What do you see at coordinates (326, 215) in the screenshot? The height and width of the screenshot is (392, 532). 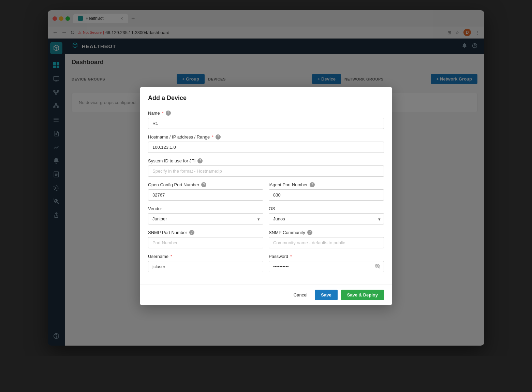 I see `os-field-group: OS Junos IOS EOS SR-OS` at bounding box center [326, 215].